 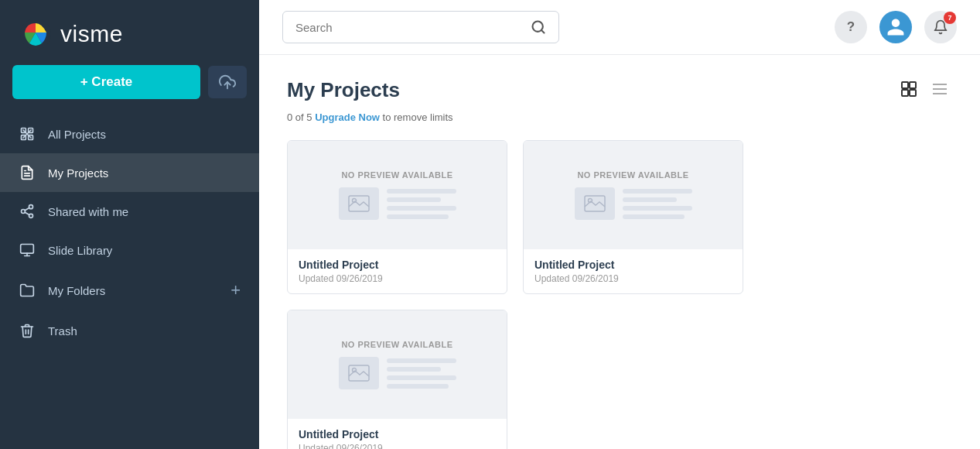 I want to click on topbar: ? 7, so click(x=620, y=28).